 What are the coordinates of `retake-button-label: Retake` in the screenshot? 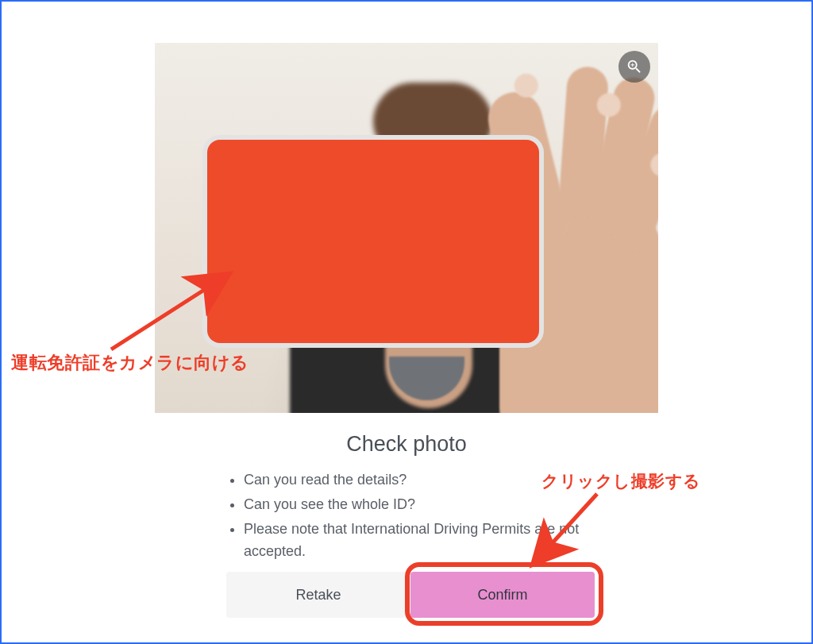 It's located at (318, 596).